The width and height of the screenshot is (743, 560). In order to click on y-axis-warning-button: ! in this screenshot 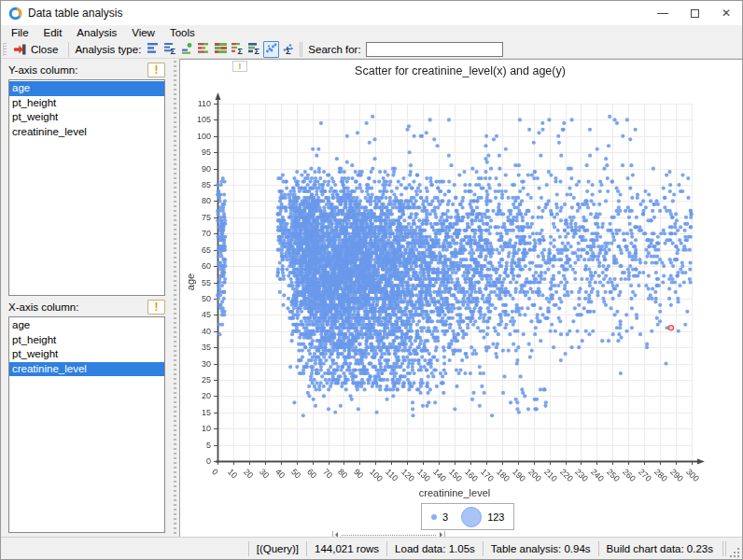, I will do `click(157, 70)`.